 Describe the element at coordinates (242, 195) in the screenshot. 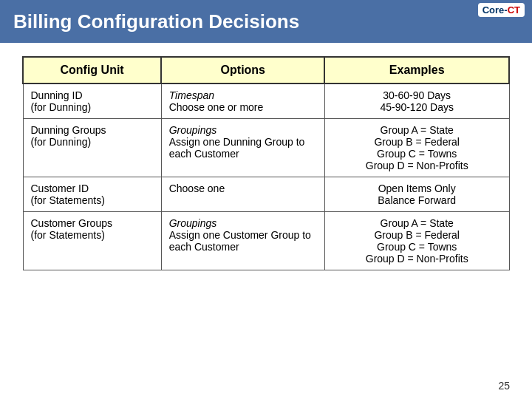

I see `options-cell-3: Choose one` at that location.